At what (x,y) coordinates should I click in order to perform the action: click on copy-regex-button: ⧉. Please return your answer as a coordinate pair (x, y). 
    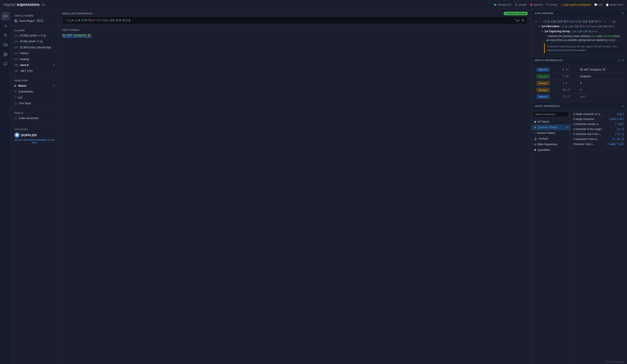
    Looking at the image, I should click on (523, 20).